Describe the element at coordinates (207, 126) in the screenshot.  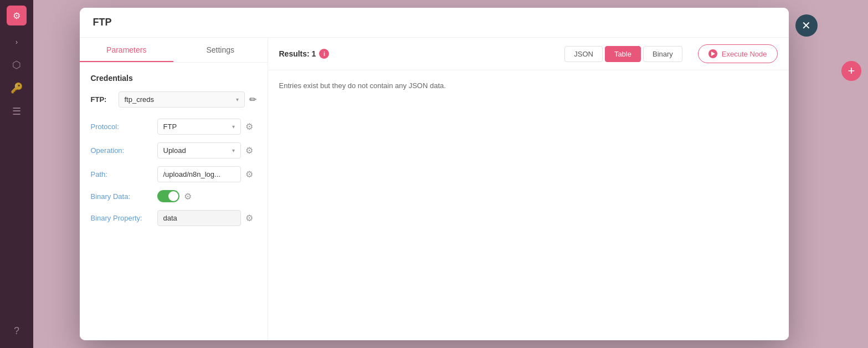
I see `protocol-value: FTP ▾ ⚙` at that location.